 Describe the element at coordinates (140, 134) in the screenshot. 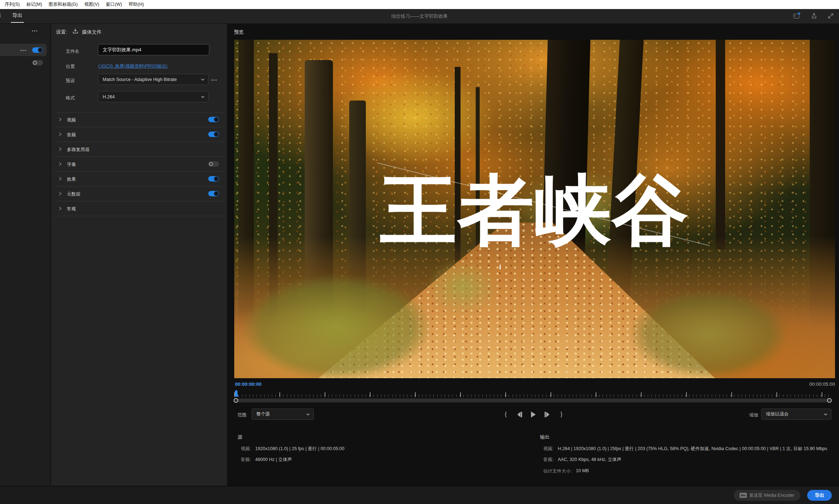

I see `section-audio: 音频` at that location.